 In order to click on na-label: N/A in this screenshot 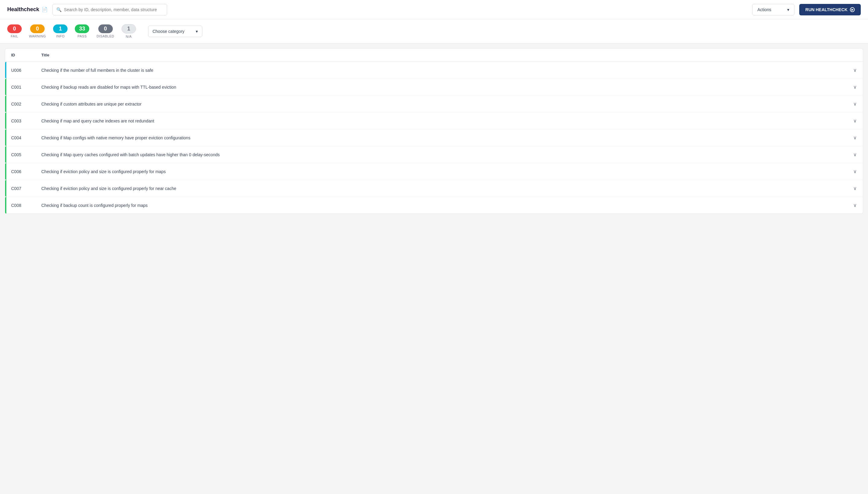, I will do `click(129, 37)`.